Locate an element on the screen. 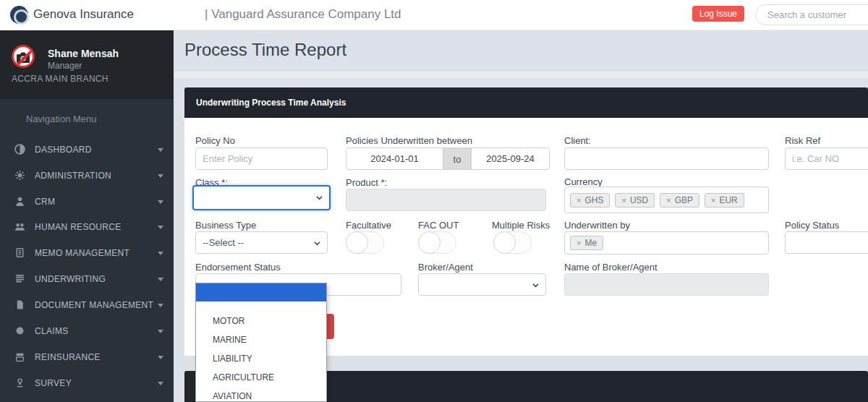  currency-tag: ×GBP is located at coordinates (680, 200).